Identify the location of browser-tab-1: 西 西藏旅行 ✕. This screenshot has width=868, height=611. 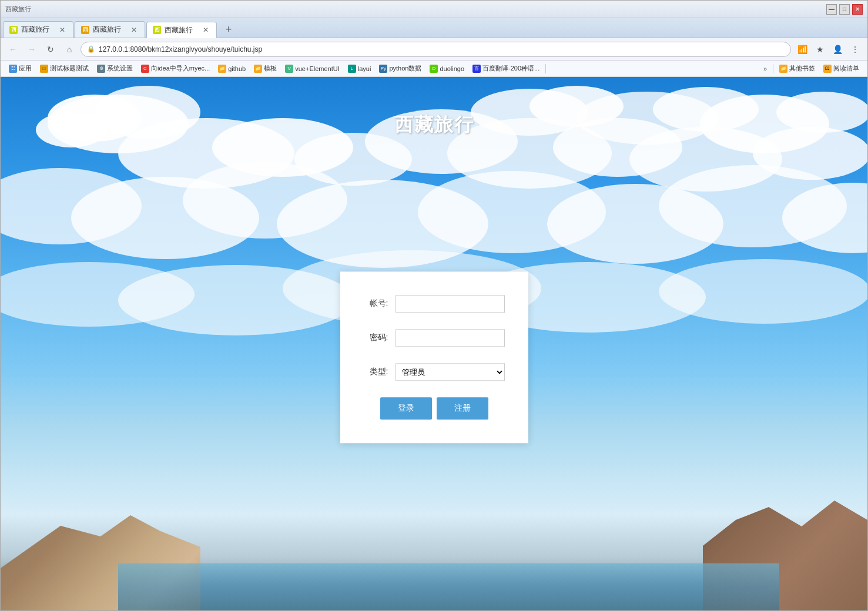
(38, 29).